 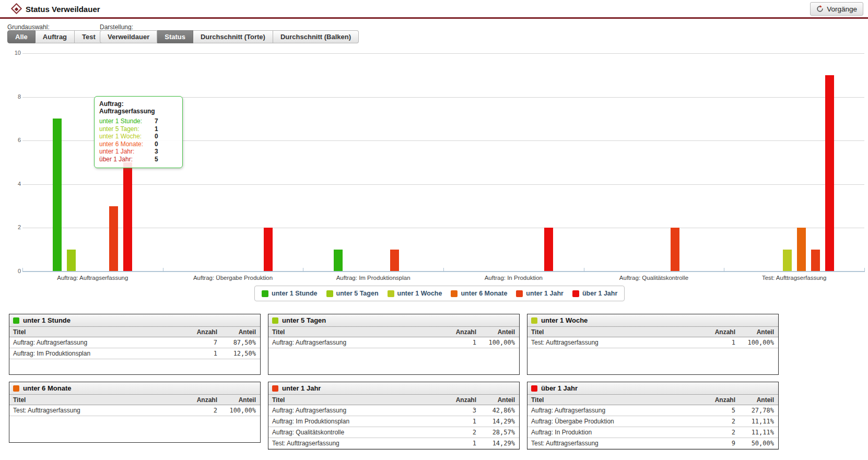 What do you see at coordinates (496, 410) in the screenshot?
I see `cell-anteil: 42,86%` at bounding box center [496, 410].